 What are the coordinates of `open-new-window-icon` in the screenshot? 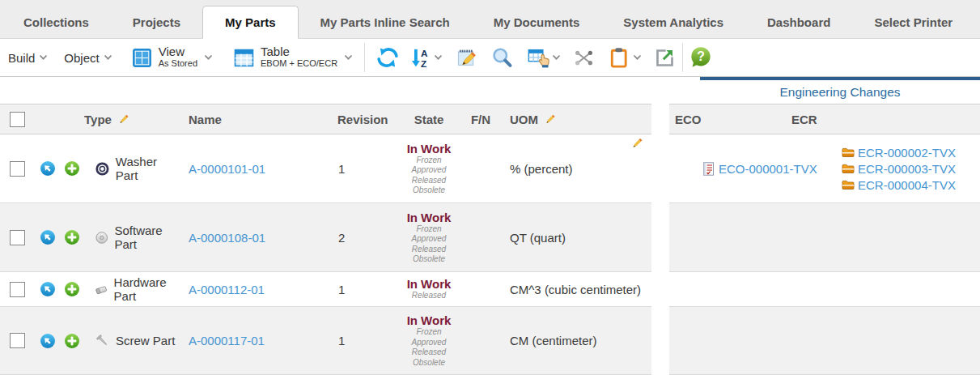 It's located at (665, 58).